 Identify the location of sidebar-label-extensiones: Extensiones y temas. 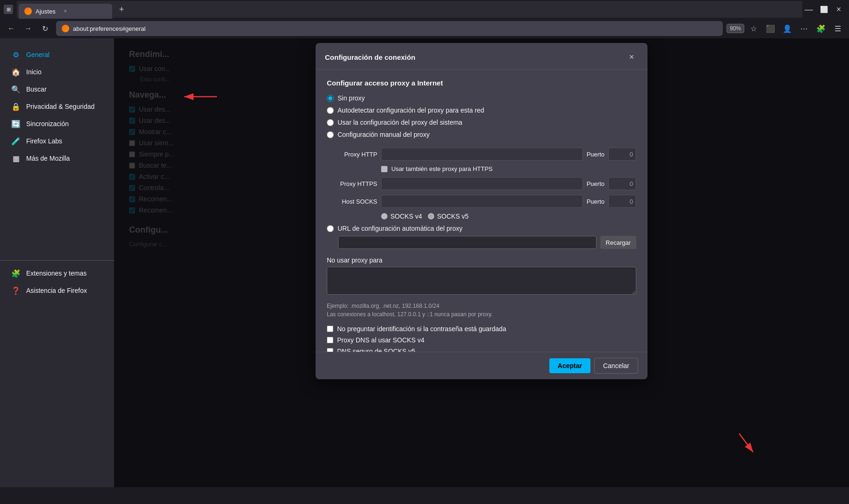
(56, 273).